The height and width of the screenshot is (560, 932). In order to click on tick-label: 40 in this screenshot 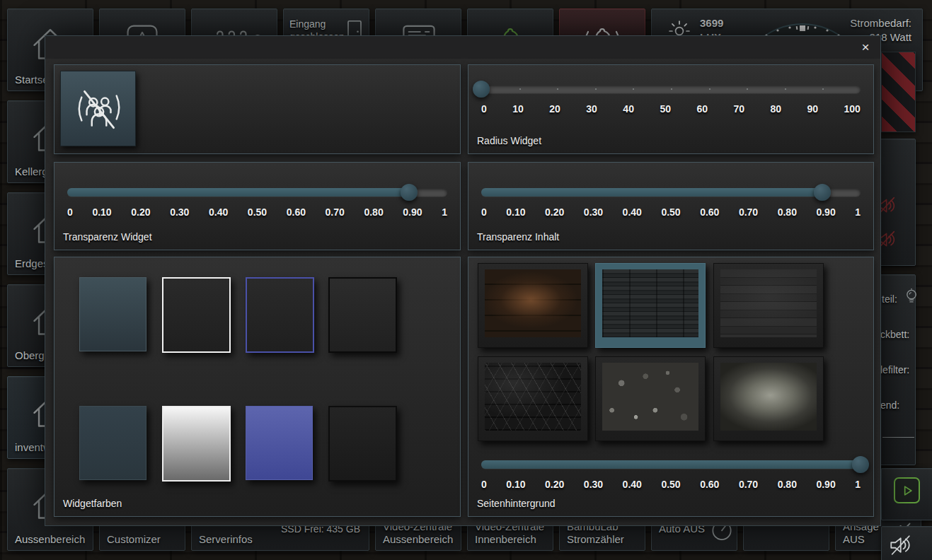, I will do `click(628, 109)`.